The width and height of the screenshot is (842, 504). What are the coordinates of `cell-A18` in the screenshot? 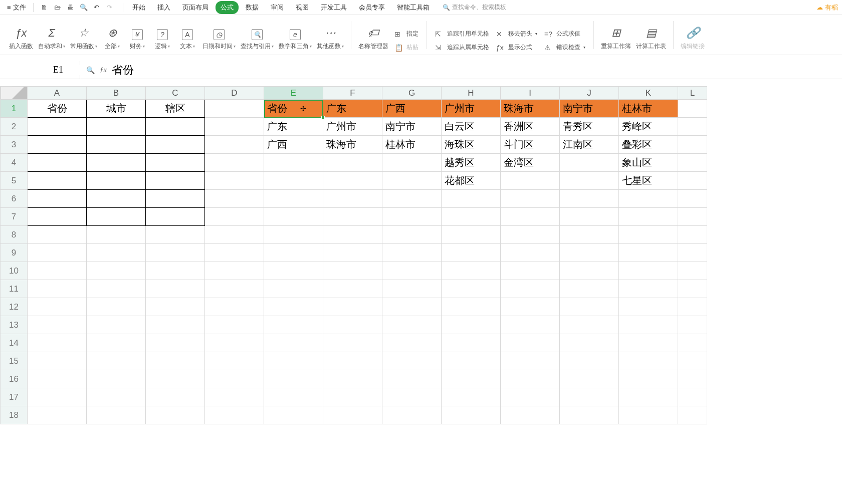 It's located at (57, 415).